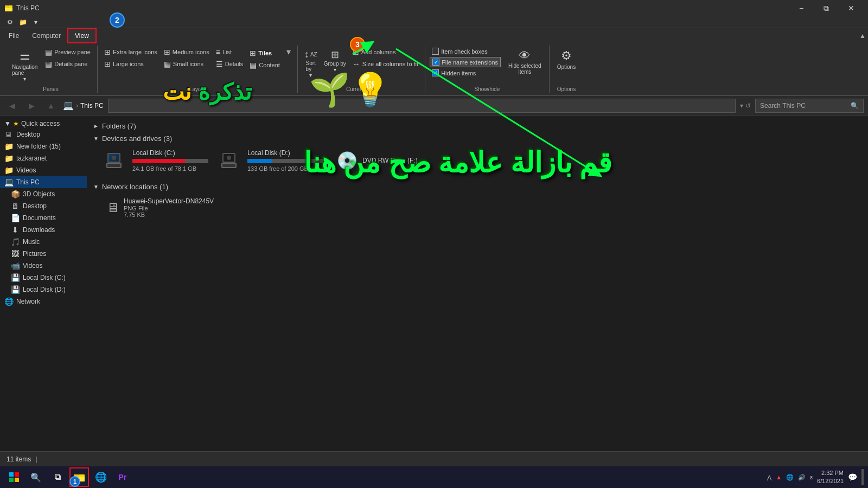  Describe the element at coordinates (388, 160) in the screenshot. I see `dvd-drive-item: 💿 DVD RW Drive (F:)` at that location.